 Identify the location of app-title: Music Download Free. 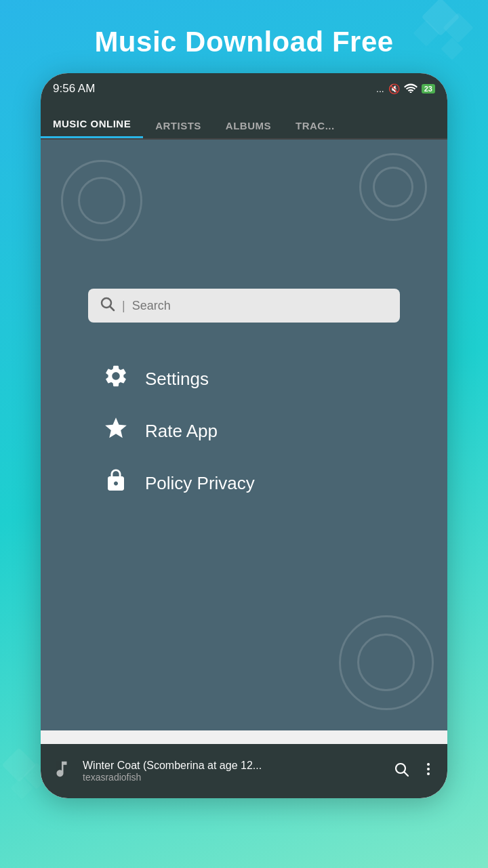
(244, 42).